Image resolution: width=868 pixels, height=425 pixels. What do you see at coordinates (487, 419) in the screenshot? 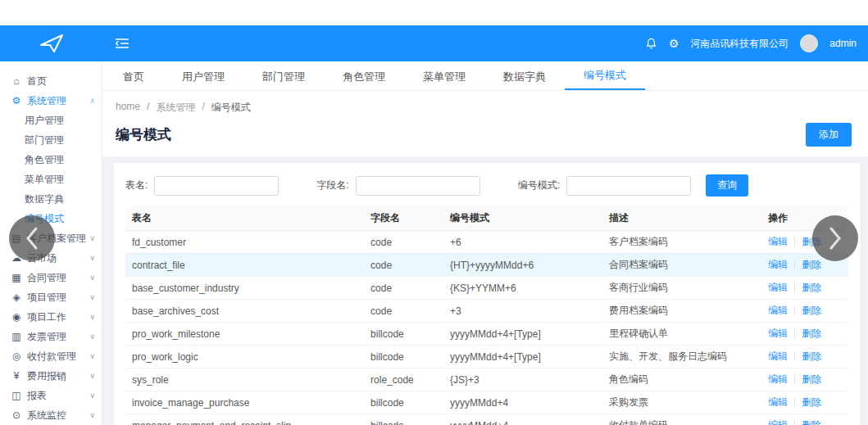
I see `table-row: manager_payment_and_receipt_slipbillcode…` at bounding box center [487, 419].